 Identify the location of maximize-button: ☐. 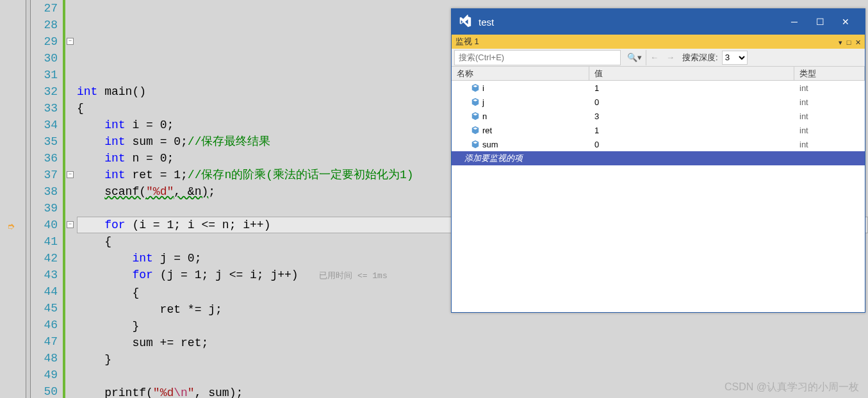
(820, 22).